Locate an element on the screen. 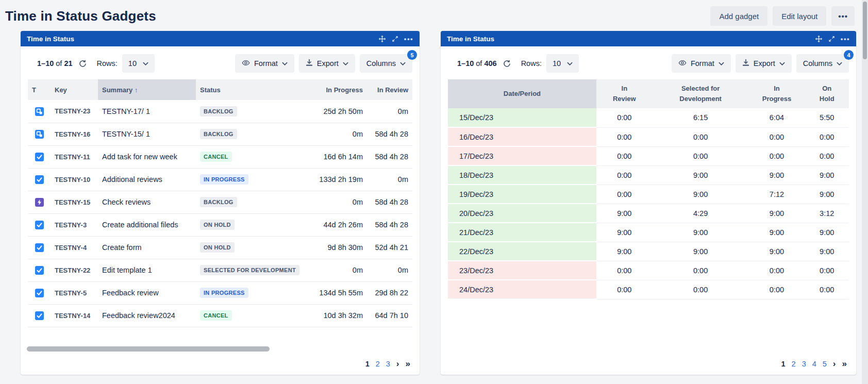 This screenshot has width=868, height=384. on-hold-value: 0:00 is located at coordinates (827, 137).